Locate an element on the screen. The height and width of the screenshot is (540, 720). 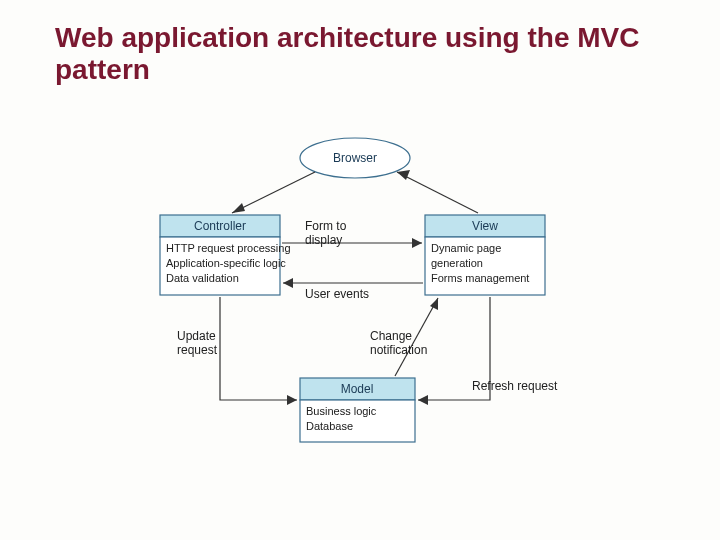
update-request-l2: request is located at coordinates (198, 350).